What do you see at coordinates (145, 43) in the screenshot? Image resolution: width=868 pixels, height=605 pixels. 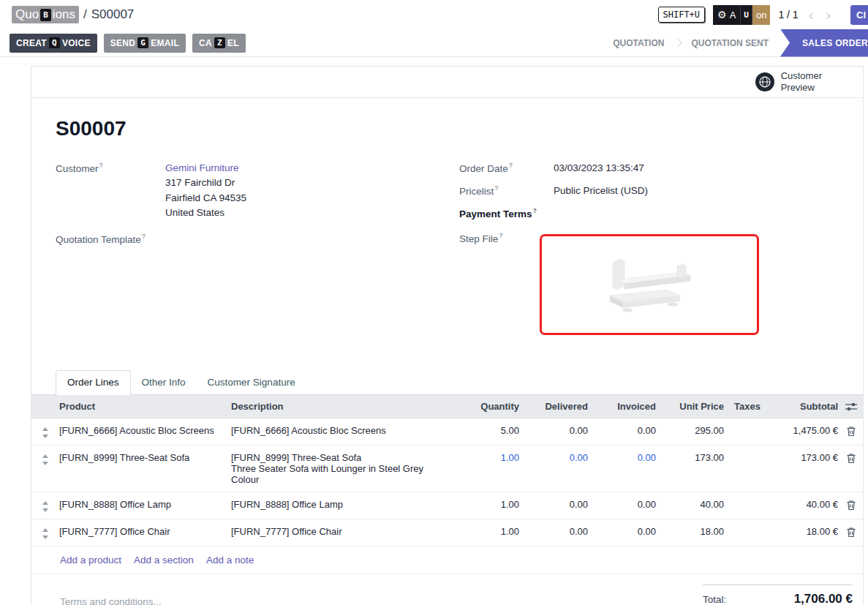 I see `send-email-button: SEND G EMAIL` at bounding box center [145, 43].